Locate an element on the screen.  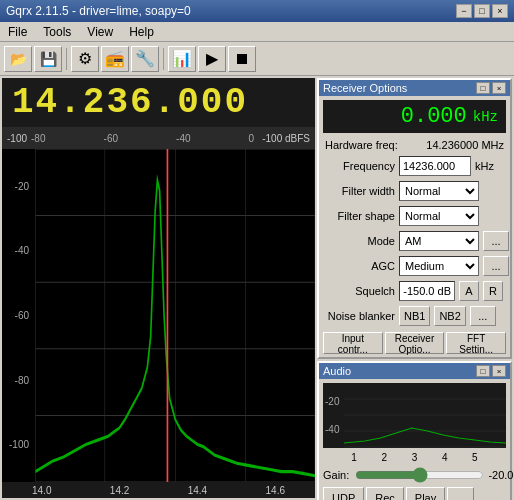
fft-scale-mid4: 0 is located at coordinates (252, 138).